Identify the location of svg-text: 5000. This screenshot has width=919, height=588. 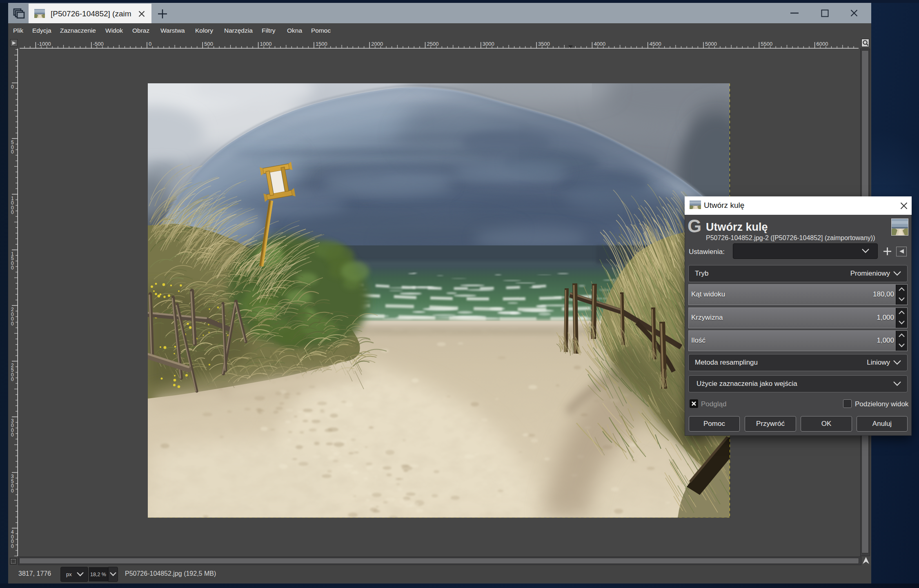
(711, 44).